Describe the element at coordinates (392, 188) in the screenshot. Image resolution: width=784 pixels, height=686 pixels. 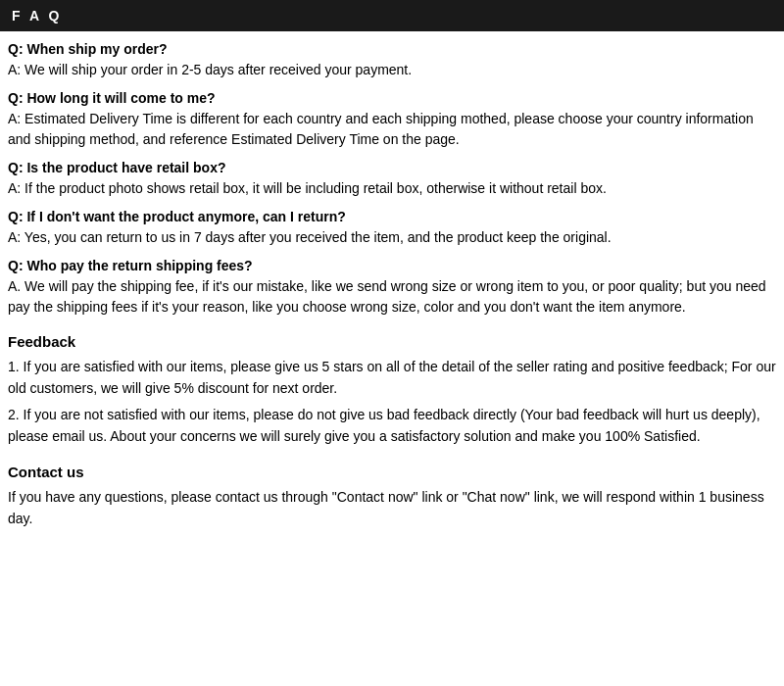
I see `faq-answer-3: A: If the product photo shows retail box…` at that location.